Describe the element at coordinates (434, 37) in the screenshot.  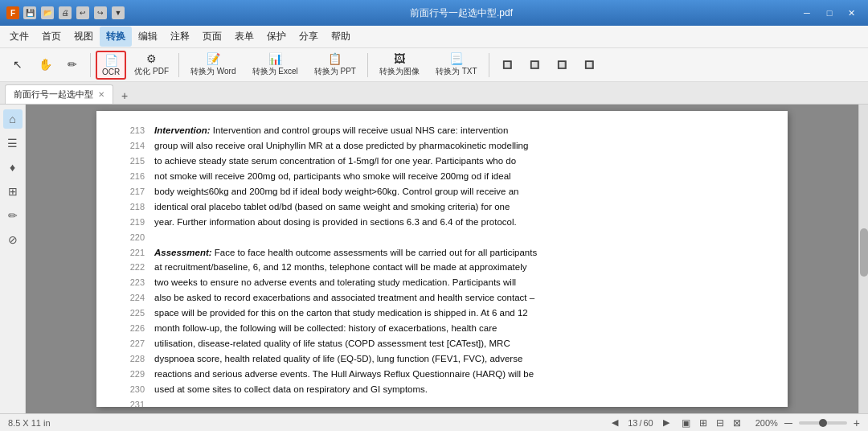
I see `menu-bar: 文件首页视图转换编辑注释页面表单保护分享帮助` at that location.